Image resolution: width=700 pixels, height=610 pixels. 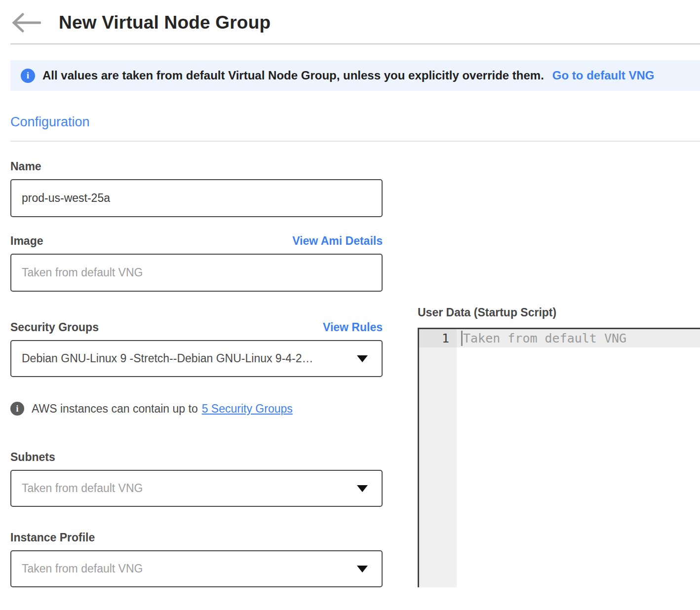 What do you see at coordinates (26, 166) in the screenshot?
I see `name-label: Name` at bounding box center [26, 166].